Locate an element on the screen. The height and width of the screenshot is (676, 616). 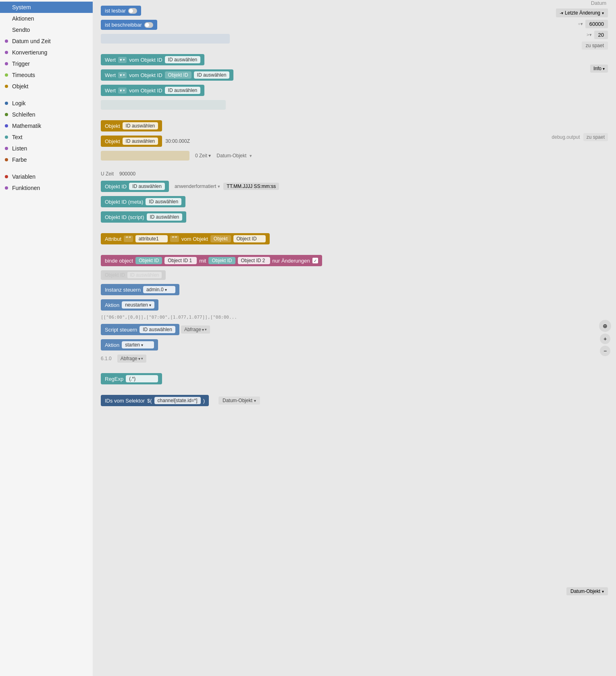
attribut-input: attribute1 is located at coordinates (152, 239).